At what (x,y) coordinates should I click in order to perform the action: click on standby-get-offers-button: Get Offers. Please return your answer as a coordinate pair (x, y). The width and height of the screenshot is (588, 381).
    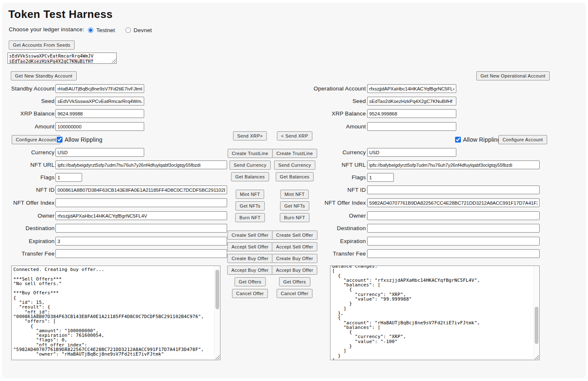
    Looking at the image, I should click on (250, 282).